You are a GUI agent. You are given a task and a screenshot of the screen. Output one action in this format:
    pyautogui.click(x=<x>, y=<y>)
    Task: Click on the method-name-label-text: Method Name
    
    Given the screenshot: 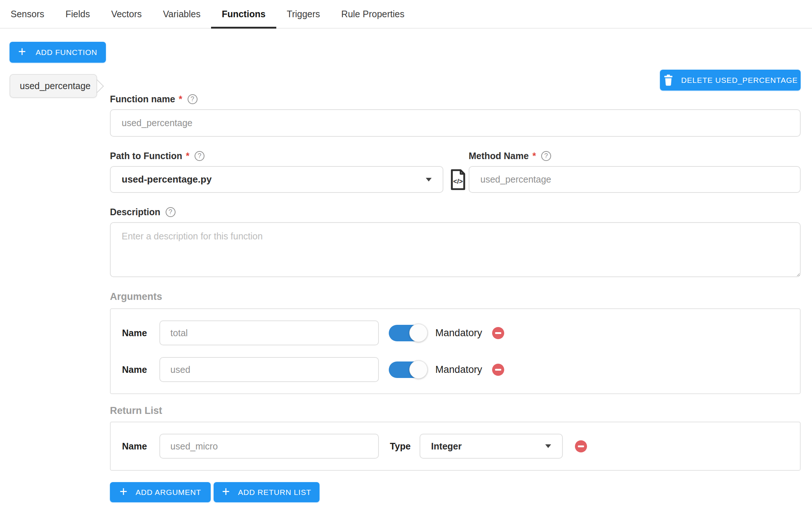 What is the action you would take?
    pyautogui.click(x=499, y=156)
    